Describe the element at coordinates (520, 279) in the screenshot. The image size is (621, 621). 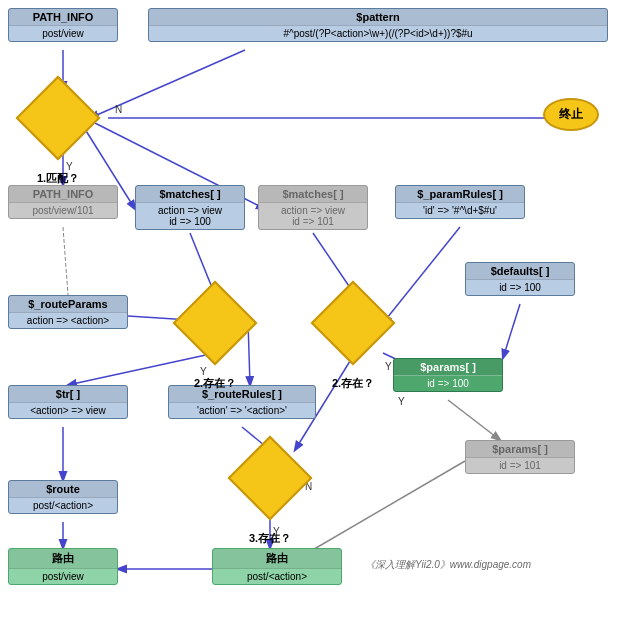
I see `defaults-box: $defaults[ ] id => 100` at that location.